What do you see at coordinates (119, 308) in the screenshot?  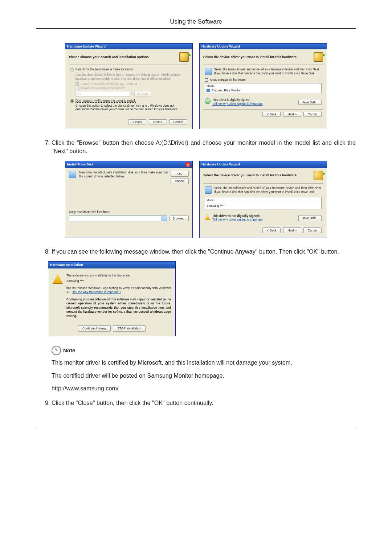 I see `warning-message: Continuing your installation of this sof…` at bounding box center [119, 308].